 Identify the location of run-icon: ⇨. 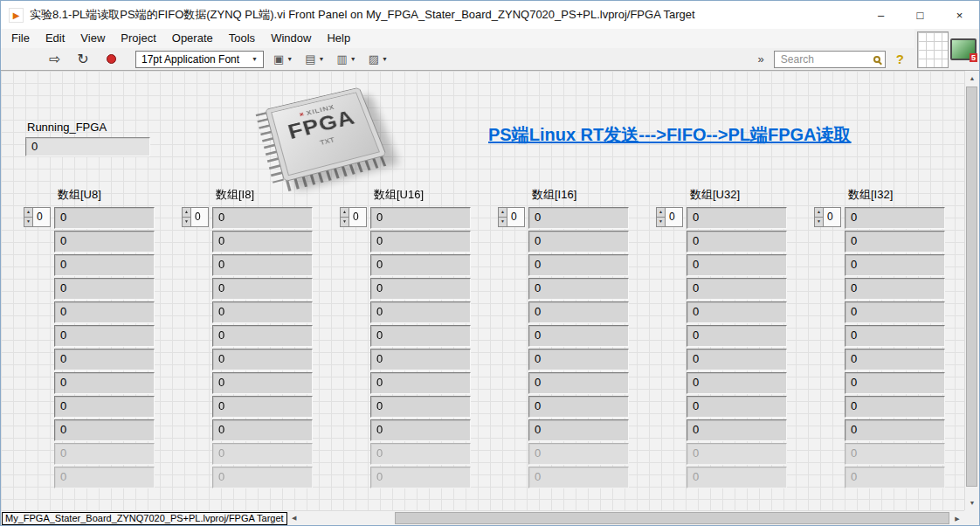
(54, 59).